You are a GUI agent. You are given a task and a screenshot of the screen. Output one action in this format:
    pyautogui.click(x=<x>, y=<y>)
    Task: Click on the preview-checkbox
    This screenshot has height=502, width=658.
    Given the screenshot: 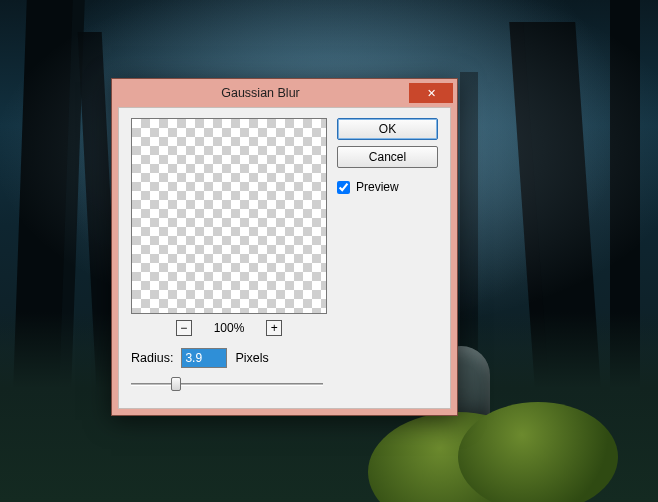 What is the action you would take?
    pyautogui.click(x=344, y=188)
    